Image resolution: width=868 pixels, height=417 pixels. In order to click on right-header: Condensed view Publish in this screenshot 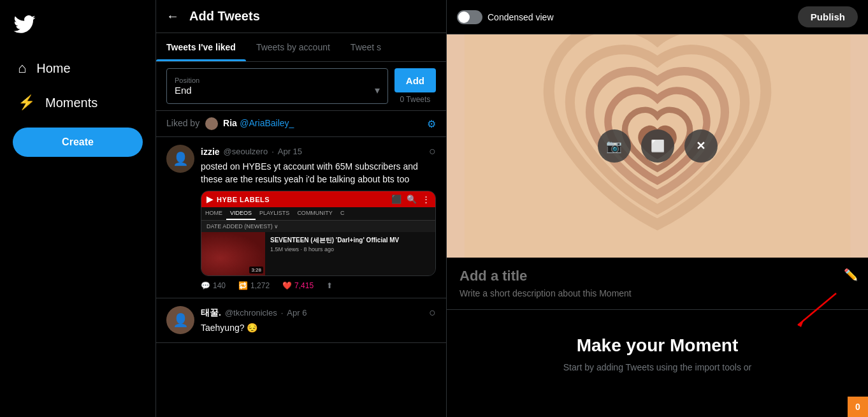, I will do `click(658, 17)`.